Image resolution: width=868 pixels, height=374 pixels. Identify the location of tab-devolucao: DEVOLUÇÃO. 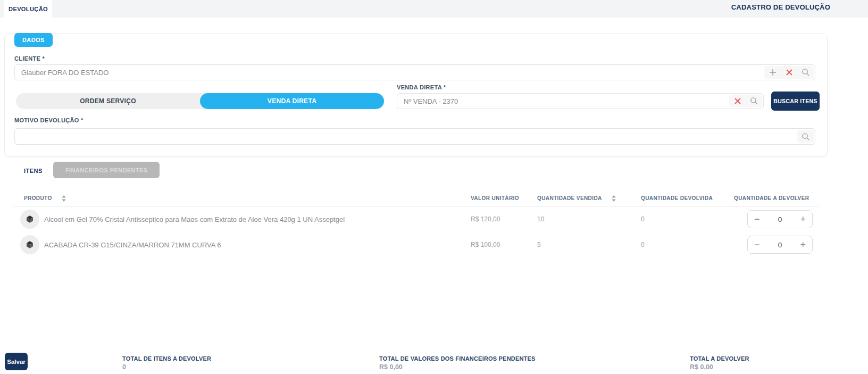
(28, 9).